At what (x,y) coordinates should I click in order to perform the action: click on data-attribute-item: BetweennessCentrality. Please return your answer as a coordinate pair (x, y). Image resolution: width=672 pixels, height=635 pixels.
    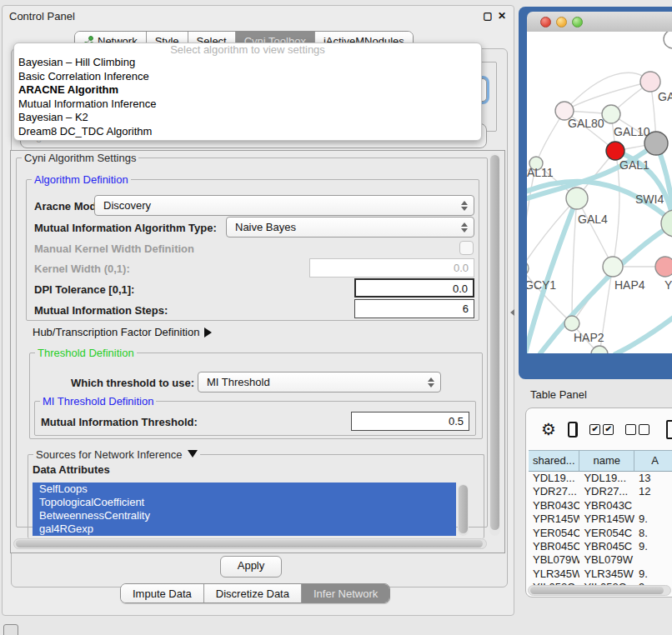
    Looking at the image, I should click on (244, 516).